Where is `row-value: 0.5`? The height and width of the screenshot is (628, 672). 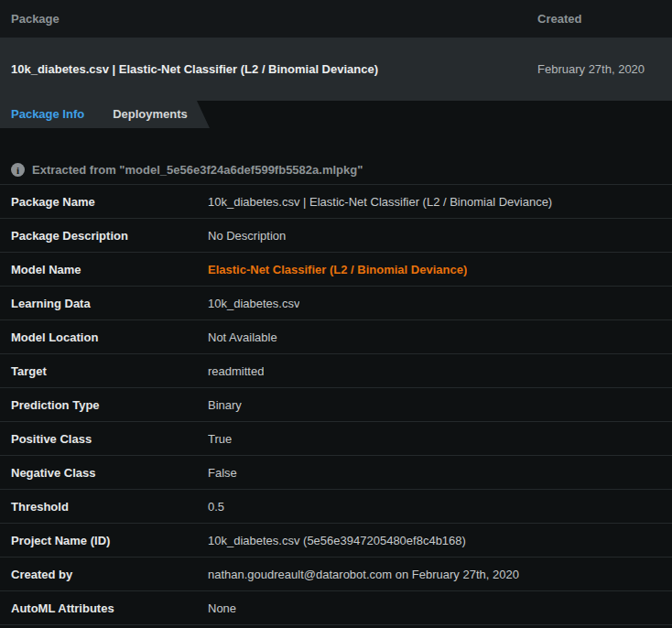 row-value: 0.5 is located at coordinates (216, 507).